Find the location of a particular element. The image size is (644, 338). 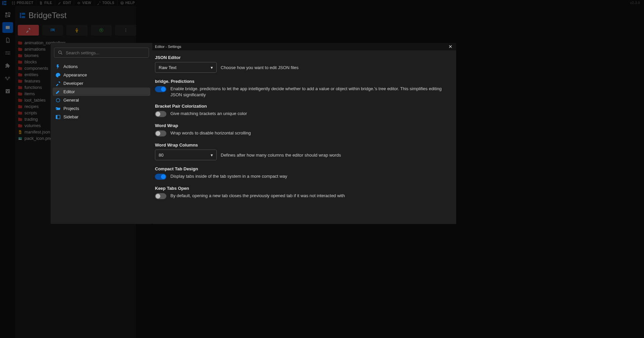

settings-nav-panel: Actions Appearance Developer Editor Gene… is located at coordinates (101, 133).